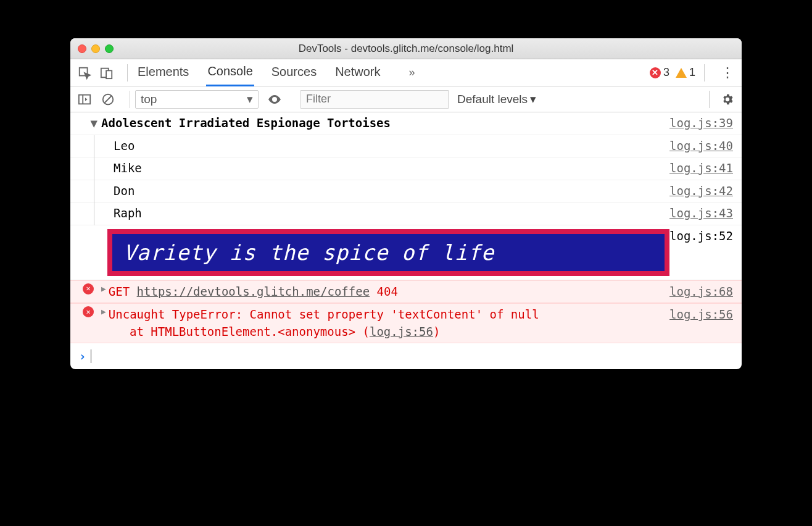 Image resolution: width=812 pixels, height=526 pixels. Describe the element at coordinates (686, 73) in the screenshot. I see `warnings-badge: 1` at that location.